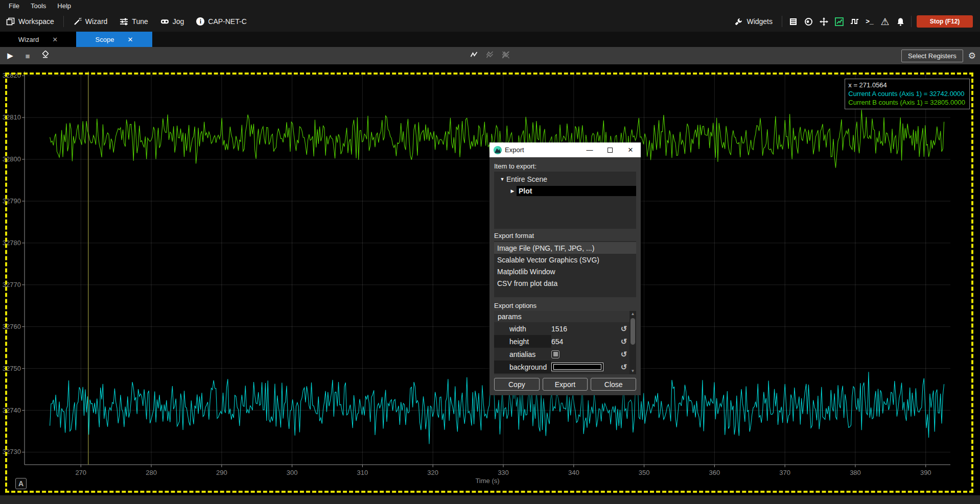 This screenshot has width=980, height=504. Describe the element at coordinates (972, 56) in the screenshot. I see `gear-icon: ⚙` at that location.